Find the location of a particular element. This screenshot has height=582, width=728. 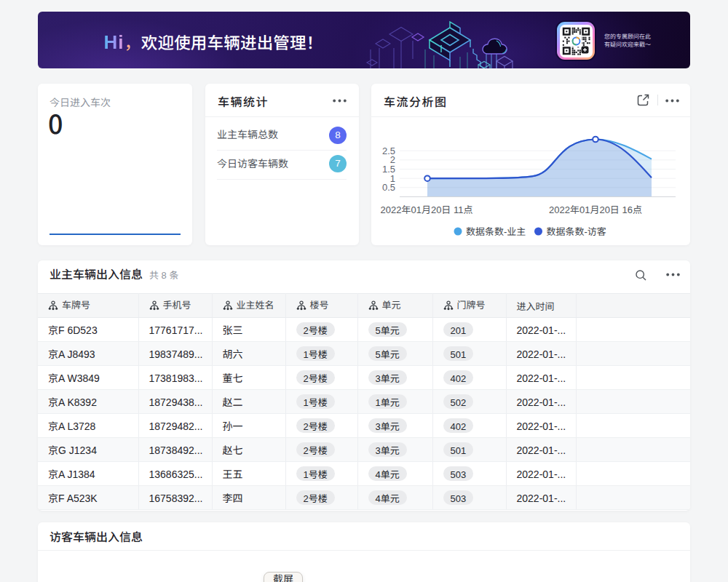

svg-text: 0.5 is located at coordinates (389, 186).